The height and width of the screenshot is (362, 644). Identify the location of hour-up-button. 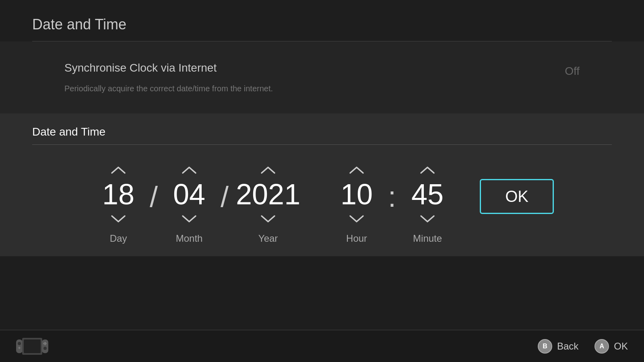
(357, 170).